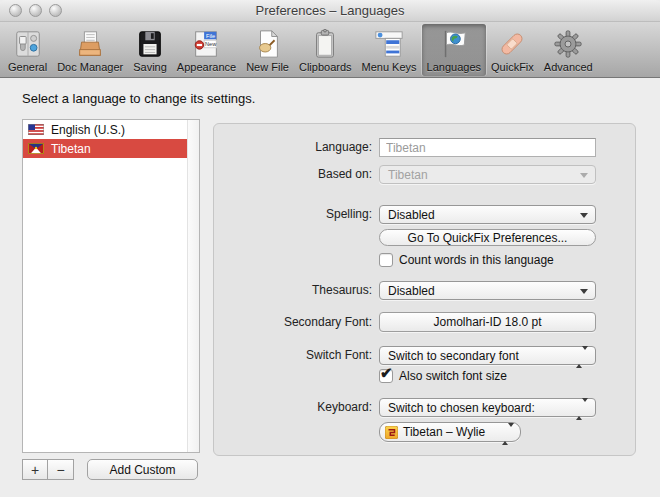 The height and width of the screenshot is (497, 660). I want to click on toolbar-item-new-file: New File, so click(268, 50).